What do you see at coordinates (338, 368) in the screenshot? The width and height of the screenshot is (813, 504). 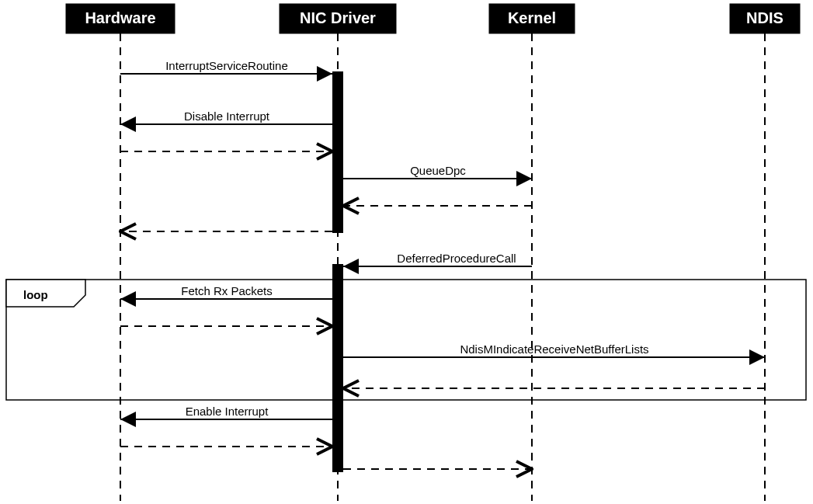 I see `activation-bar-dpc` at bounding box center [338, 368].